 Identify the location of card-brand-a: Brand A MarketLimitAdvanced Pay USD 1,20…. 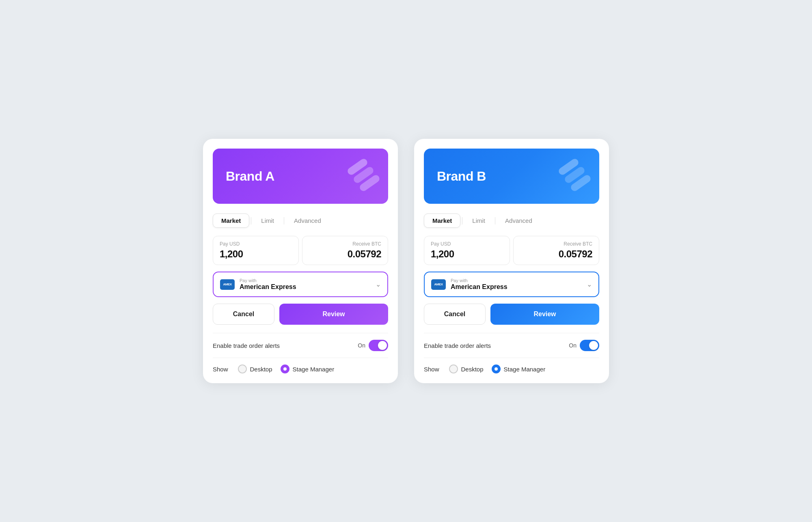
(300, 261).